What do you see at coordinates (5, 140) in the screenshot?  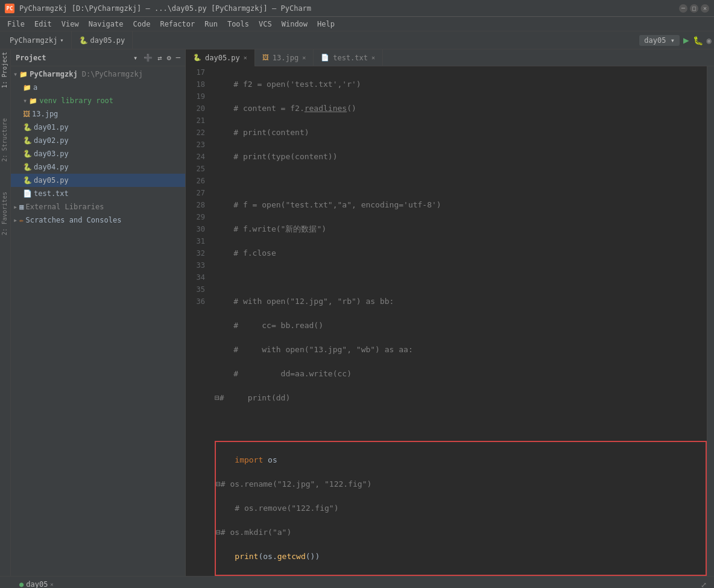 I see `structure-panel-label: 2: Structure` at bounding box center [5, 140].